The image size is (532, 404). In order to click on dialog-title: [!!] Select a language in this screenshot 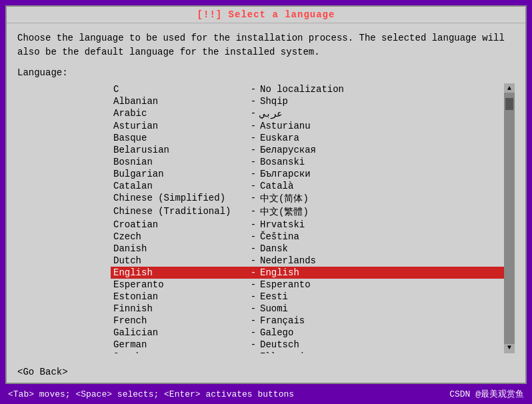, I will do `click(266, 15)`.